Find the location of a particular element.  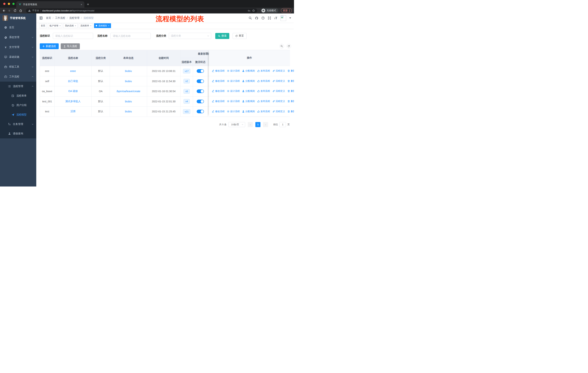

tag-process-model: 流程模型× is located at coordinates (103, 26).